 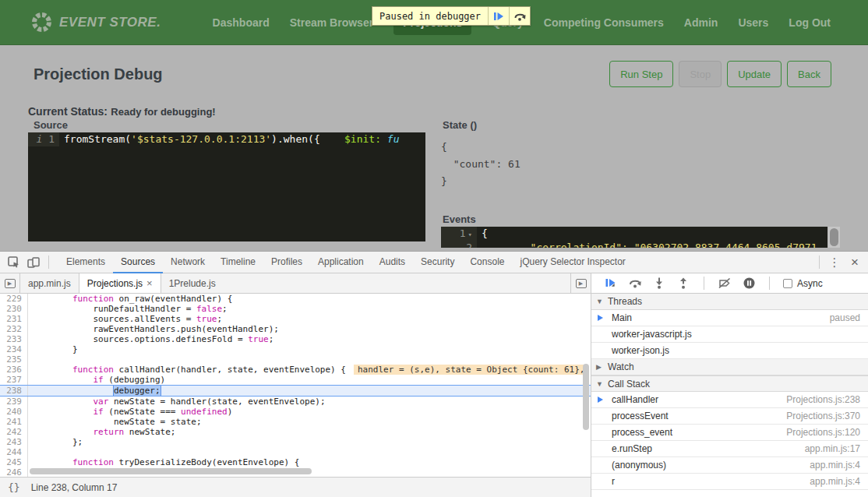 I want to click on code-vertical-scrollbar, so click(x=586, y=397).